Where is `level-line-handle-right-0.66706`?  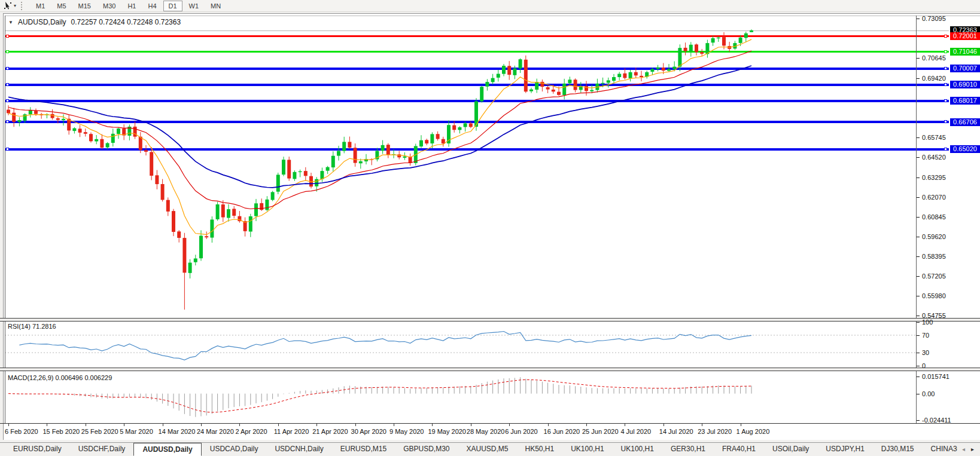
level-line-handle-right-0.66706 is located at coordinates (945, 122).